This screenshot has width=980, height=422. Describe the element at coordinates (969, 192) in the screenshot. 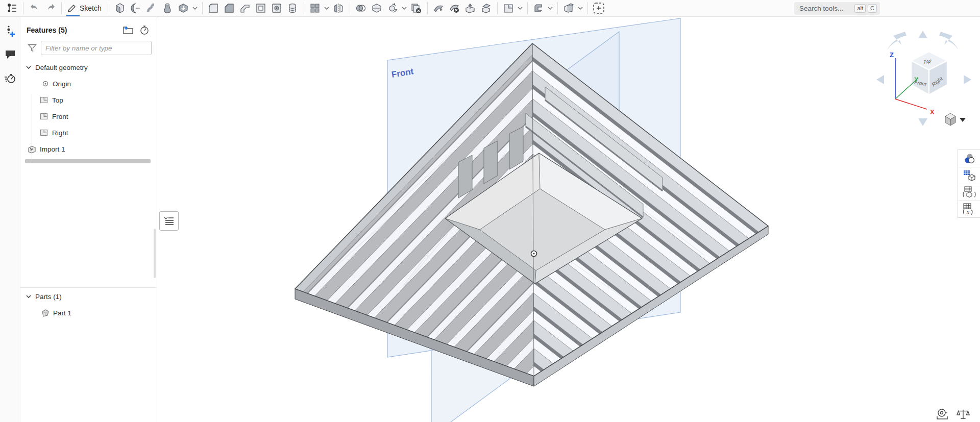

I see `custom-tables-panel-tab` at that location.